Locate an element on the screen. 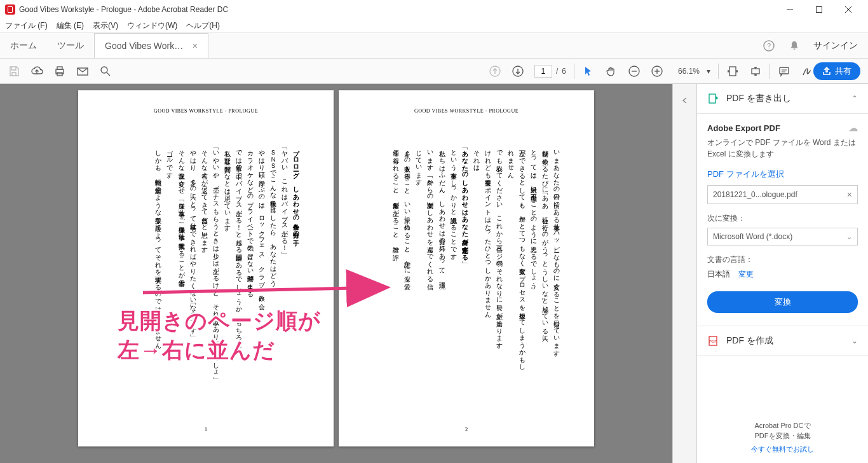  window-controls is located at coordinates (819, 10).